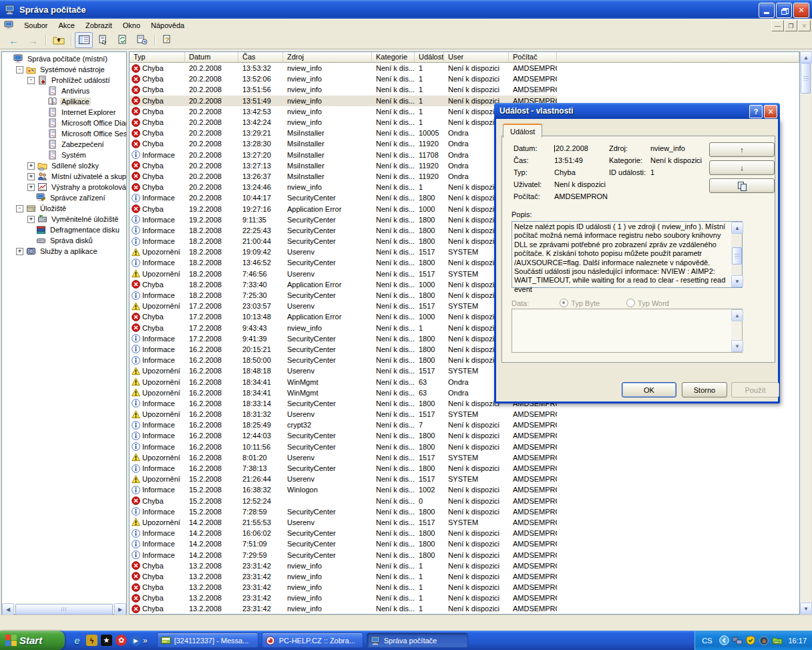 The height and width of the screenshot is (650, 812). Describe the element at coordinates (9, 25) in the screenshot. I see `mdi-child-icon` at that location.